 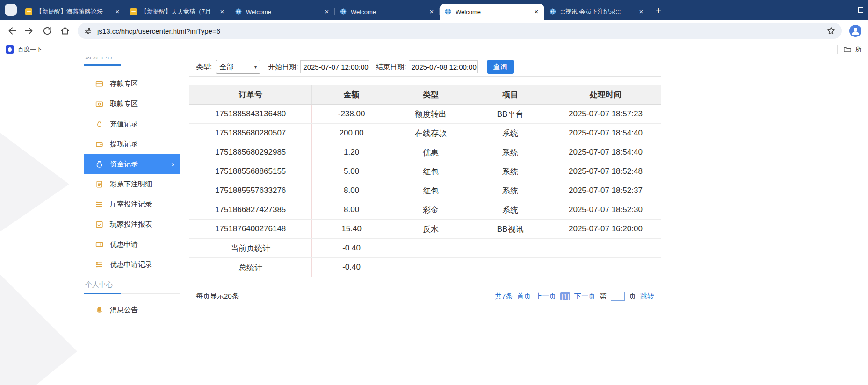 What do you see at coordinates (524, 296) in the screenshot?
I see `first-page-link: 首页` at bounding box center [524, 296].